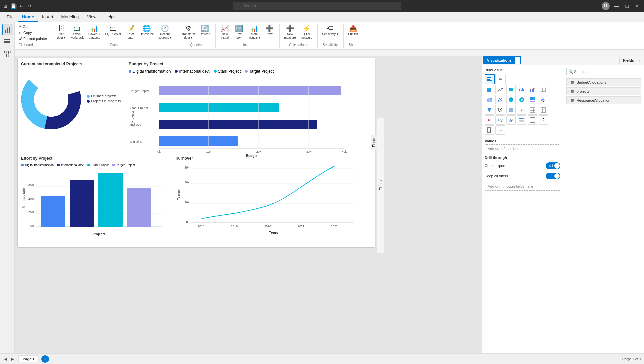 This screenshot has width=644, height=364. What do you see at coordinates (147, 30) in the screenshot?
I see `dataverse-button: 🌐 Dataverse` at bounding box center [147, 30].